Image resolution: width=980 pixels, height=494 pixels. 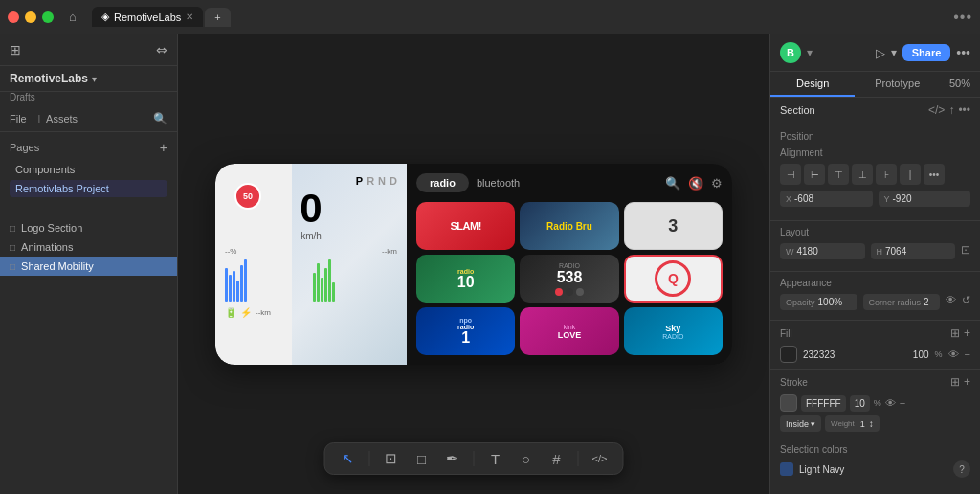 What do you see at coordinates (88, 79) in the screenshot?
I see `project-name-row: RemotiveLabs ▾` at bounding box center [88, 79].